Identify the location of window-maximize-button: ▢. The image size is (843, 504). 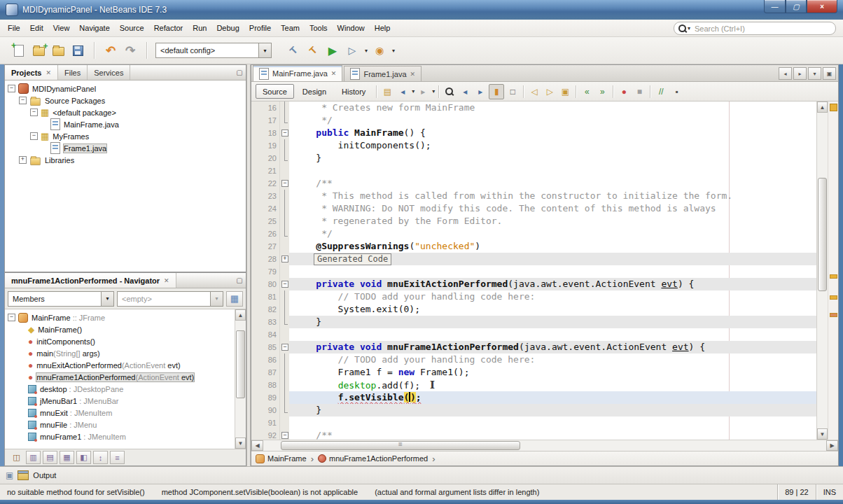
(796, 7).